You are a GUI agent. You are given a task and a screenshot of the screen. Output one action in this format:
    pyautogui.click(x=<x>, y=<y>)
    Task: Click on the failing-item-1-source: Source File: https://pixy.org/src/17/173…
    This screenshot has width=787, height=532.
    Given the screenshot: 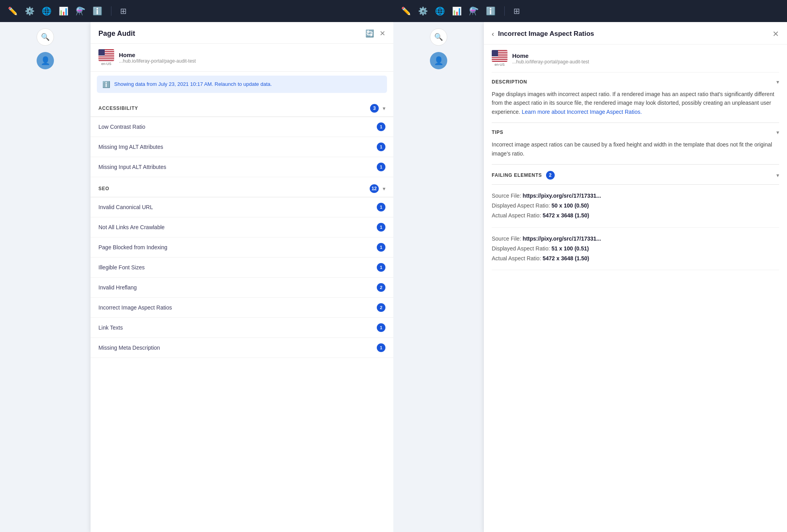 What is the action you would take?
    pyautogui.click(x=635, y=196)
    